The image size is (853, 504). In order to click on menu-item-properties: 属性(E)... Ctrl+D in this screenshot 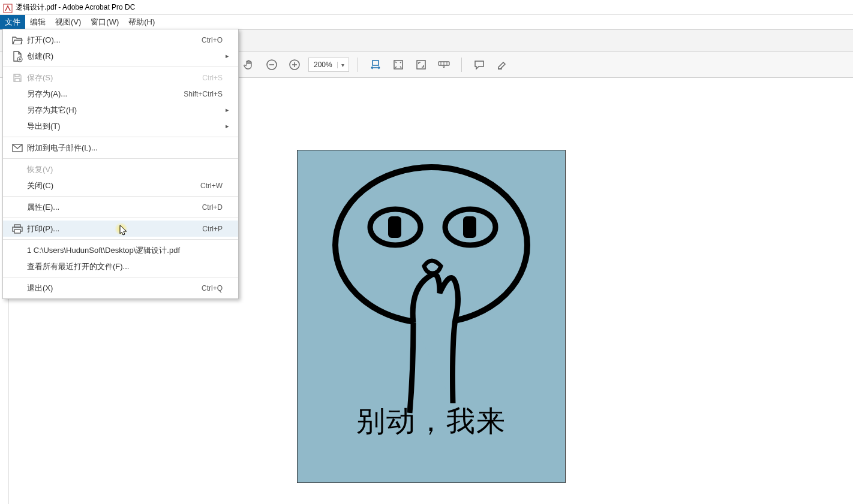, I will do `click(121, 207)`.